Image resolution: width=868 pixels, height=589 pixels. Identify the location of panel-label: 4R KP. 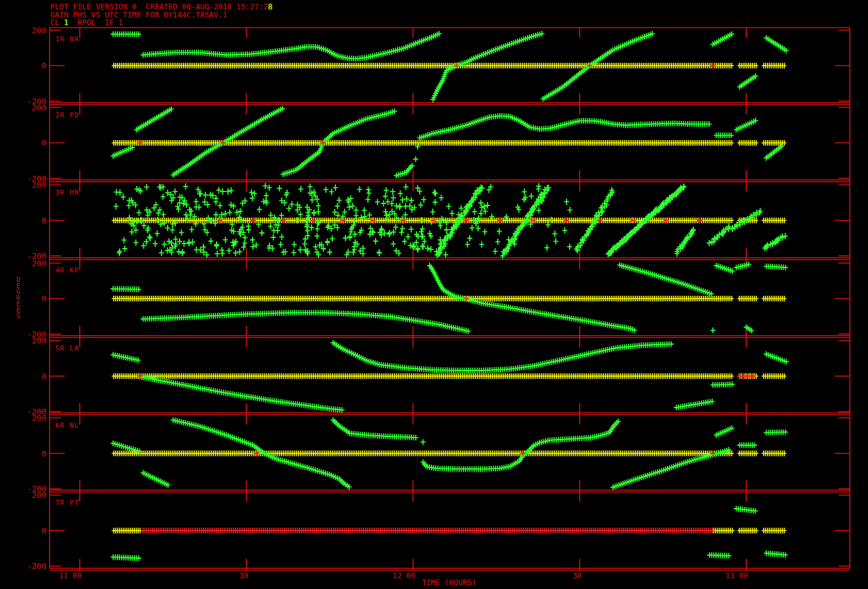
(67, 270).